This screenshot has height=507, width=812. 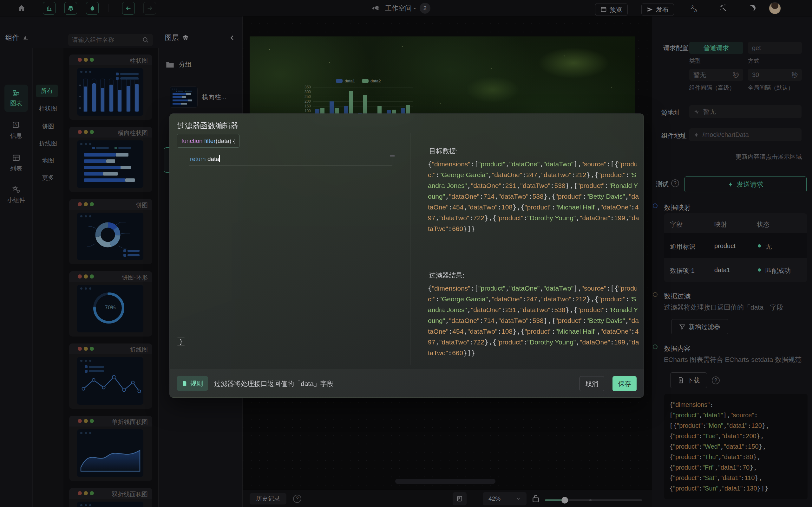 What do you see at coordinates (592, 384) in the screenshot?
I see `cancel-button: 取消` at bounding box center [592, 384].